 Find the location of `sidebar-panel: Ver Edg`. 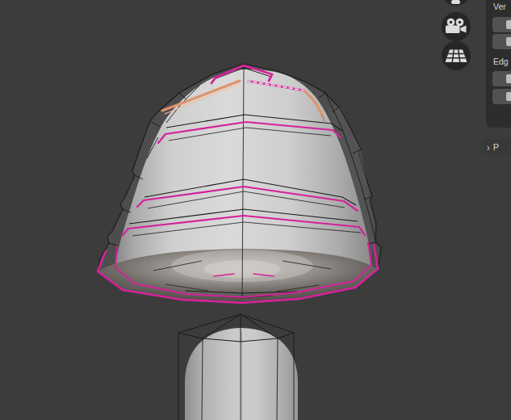

sidebar-panel: Ver Edg is located at coordinates (499, 64).